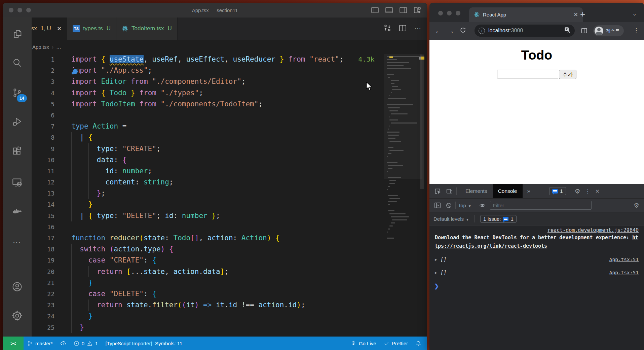 The height and width of the screenshot is (350, 644). What do you see at coordinates (458, 13) in the screenshot?
I see `zoom-window-button` at bounding box center [458, 13].